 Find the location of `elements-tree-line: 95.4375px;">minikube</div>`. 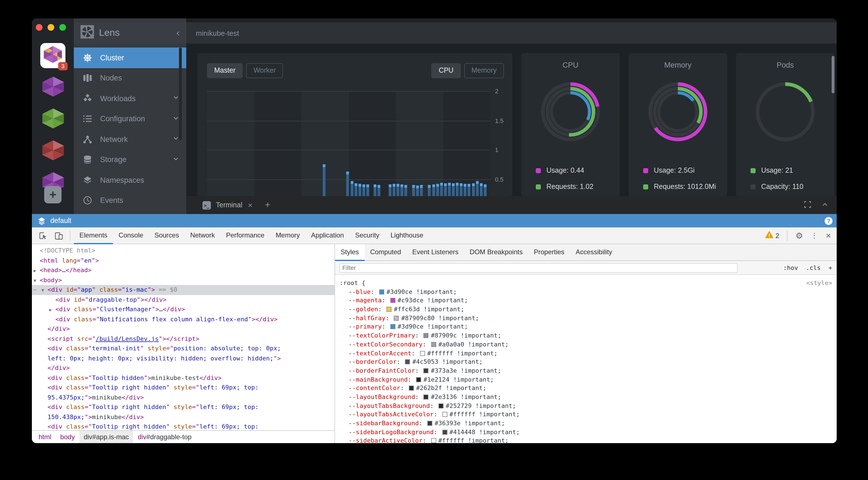

elements-tree-line: 95.4375px;">minikube</div> is located at coordinates (183, 397).